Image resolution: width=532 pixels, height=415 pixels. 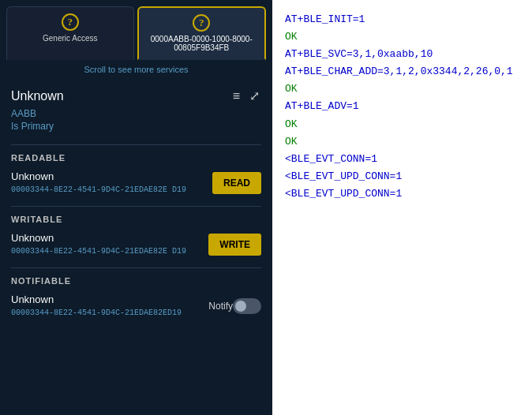 What do you see at coordinates (201, 23) in the screenshot?
I see `question-icon-custom: ?` at bounding box center [201, 23].